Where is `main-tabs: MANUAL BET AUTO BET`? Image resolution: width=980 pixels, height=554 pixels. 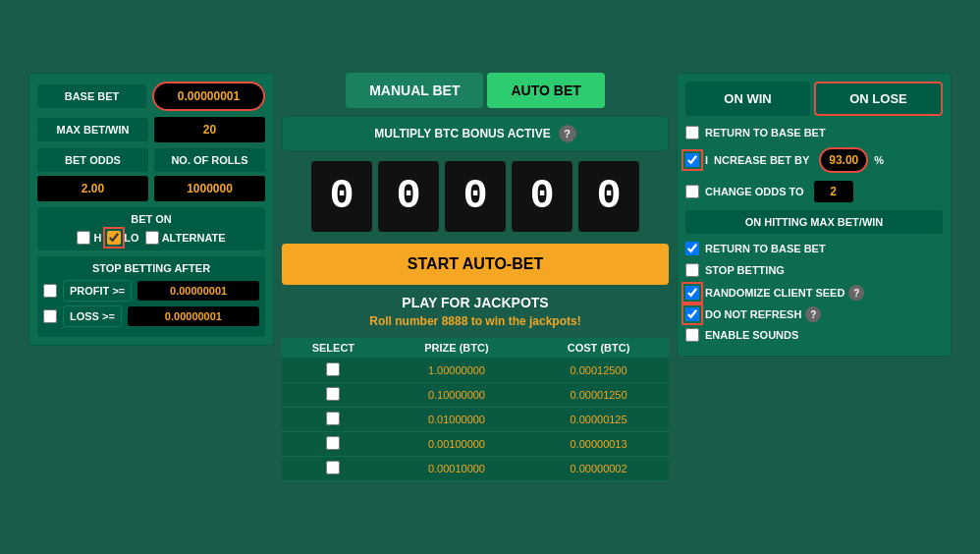
main-tabs: MANUAL BET AUTO BET is located at coordinates (475, 90).